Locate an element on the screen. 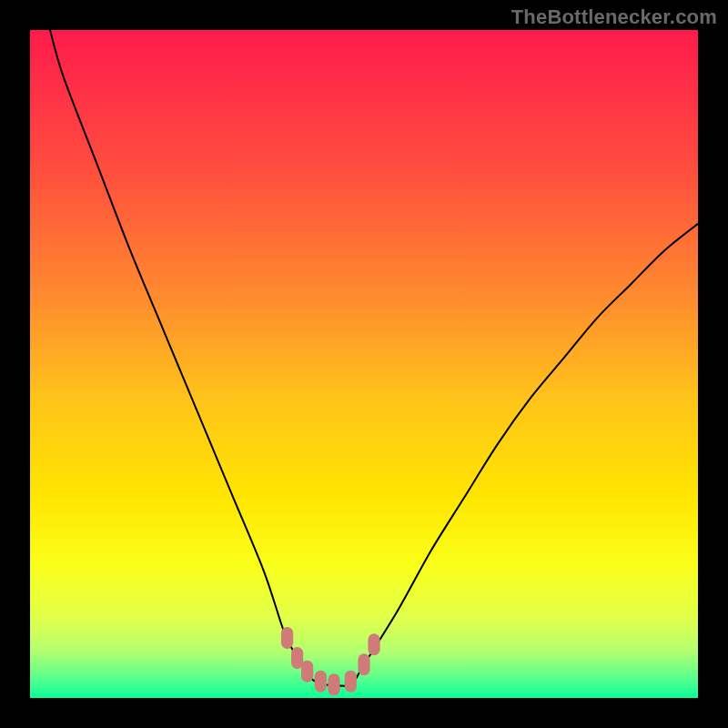  watermark-text: TheBottlenecker.com is located at coordinates (614, 17).